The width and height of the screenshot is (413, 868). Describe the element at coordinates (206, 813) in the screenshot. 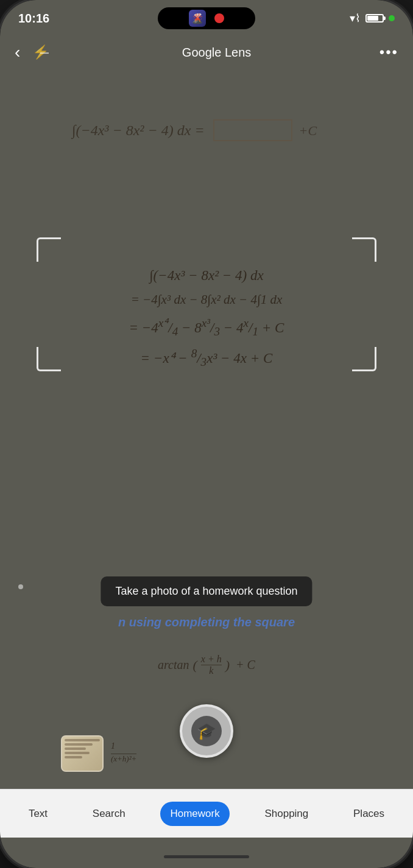

I see `tab-bar: Text Search Homework Shopping Places` at that location.